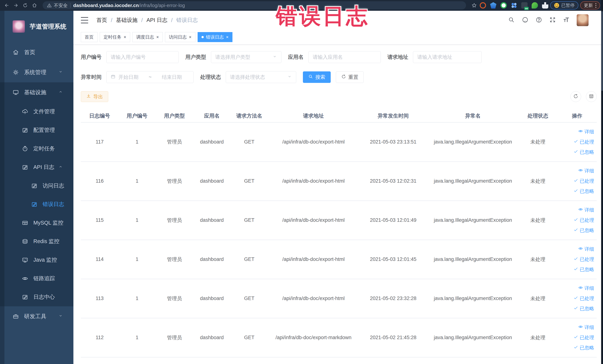 This screenshot has height=364, width=603. Describe the element at coordinates (157, 20) in the screenshot. I see `breadcrumb-item: API 日志` at that location.